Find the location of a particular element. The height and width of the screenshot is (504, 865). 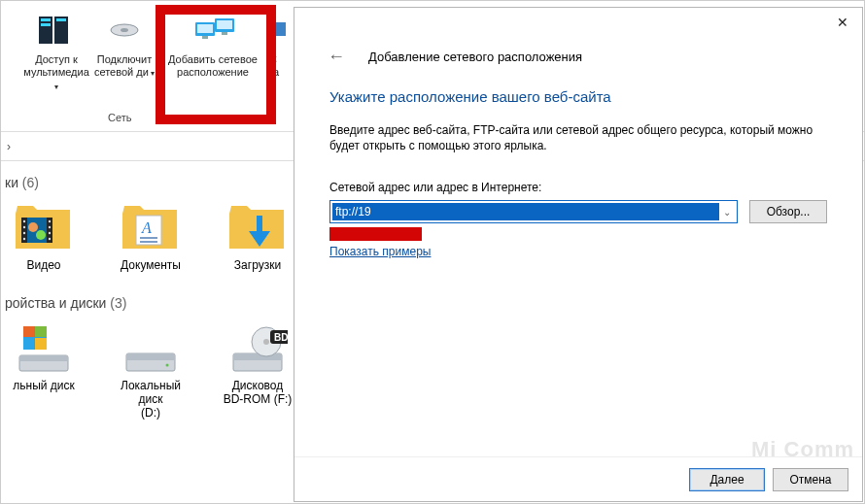

folder-downloads: Загрузки is located at coordinates (258, 236).